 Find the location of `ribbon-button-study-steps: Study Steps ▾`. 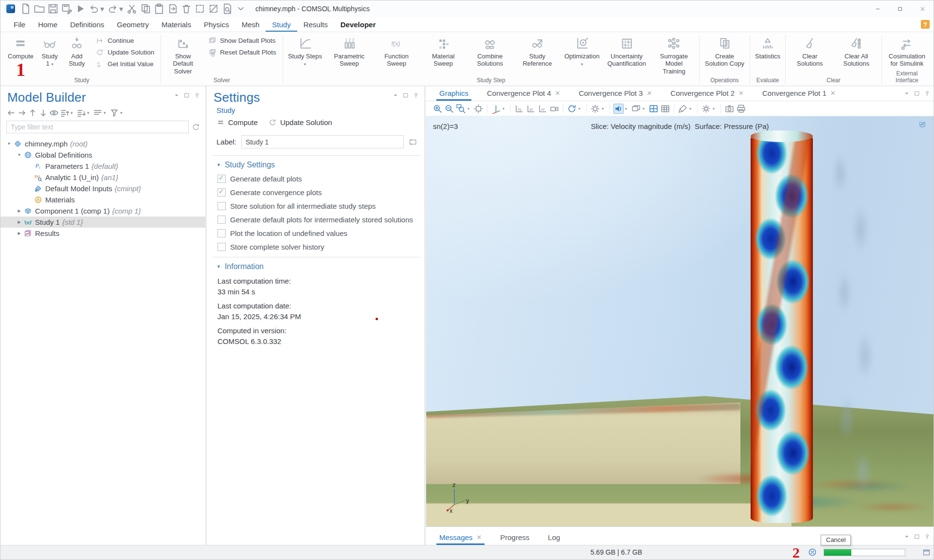

ribbon-button-study-steps: Study Steps ▾ is located at coordinates (305, 54).